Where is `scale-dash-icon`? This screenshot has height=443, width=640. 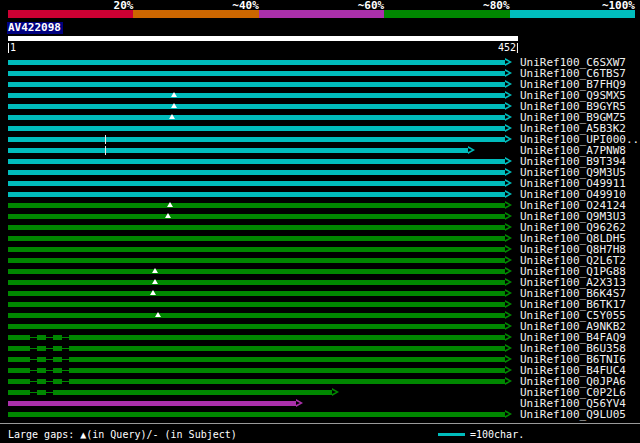 scale-dash-icon is located at coordinates (452, 434).